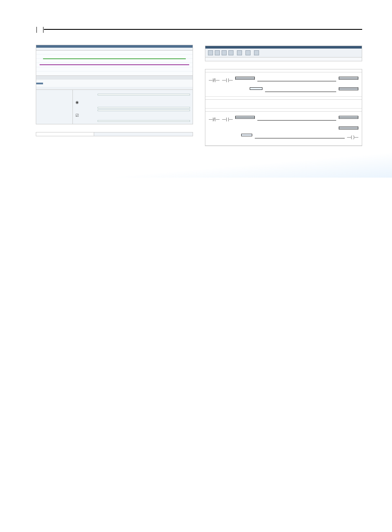  What do you see at coordinates (65, 134) in the screenshot?
I see `fig4-project-tree` at bounding box center [65, 134].